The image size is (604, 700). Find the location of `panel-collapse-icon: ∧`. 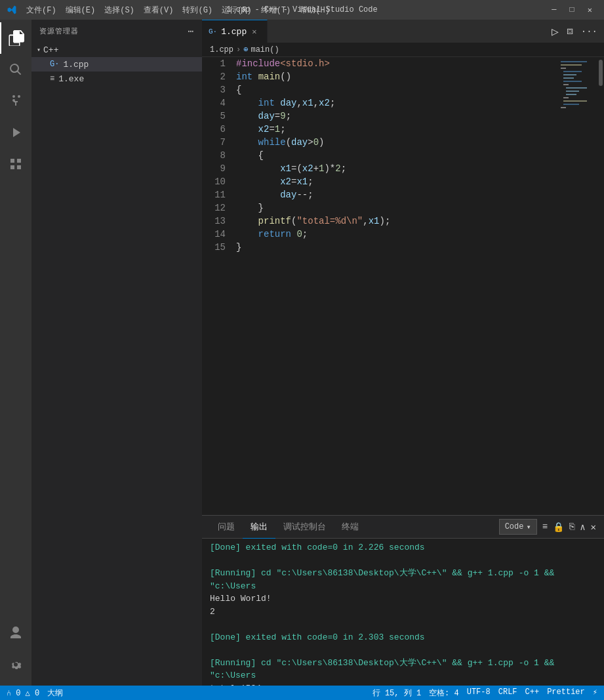

panel-collapse-icon: ∧ is located at coordinates (582, 527).